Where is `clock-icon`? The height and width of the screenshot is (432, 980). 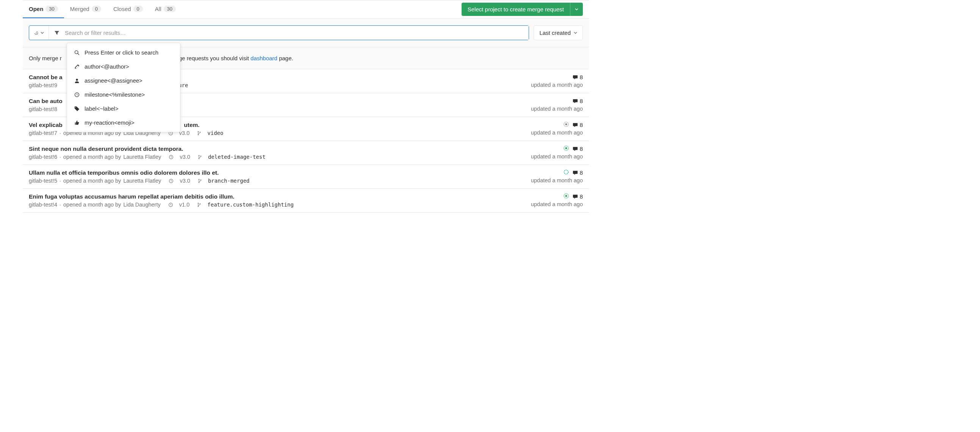
clock-icon is located at coordinates (77, 95).